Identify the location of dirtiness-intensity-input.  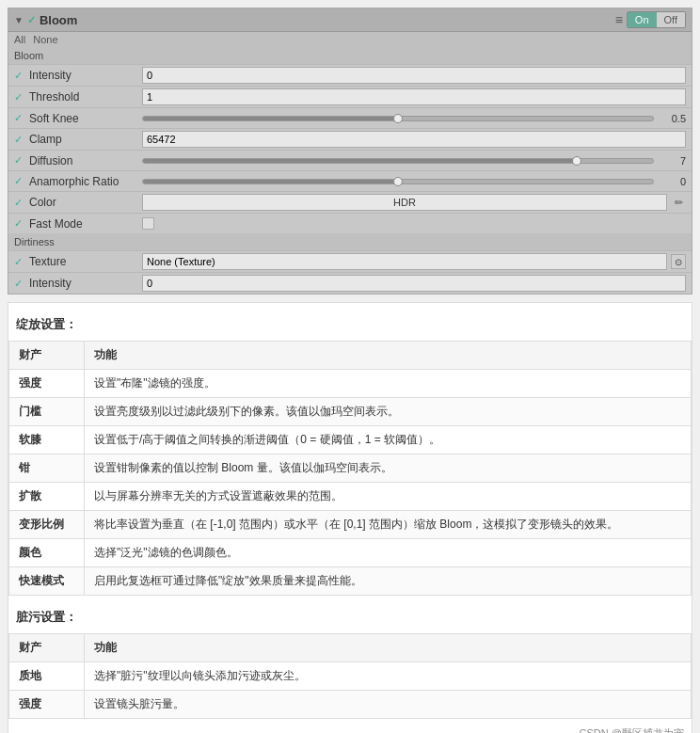
(414, 283).